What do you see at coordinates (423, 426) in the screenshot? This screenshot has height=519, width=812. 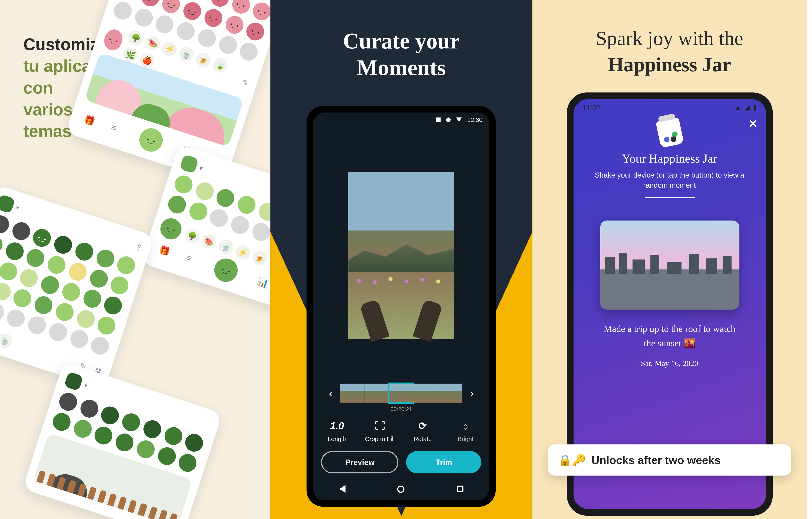 I see `rotate-icon: ⟳` at bounding box center [423, 426].